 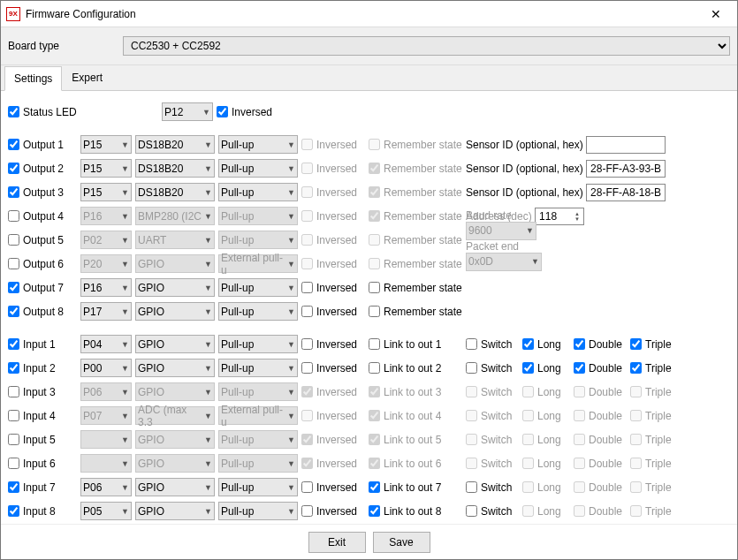 I want to click on input-linkto: Link to out 1, so click(x=415, y=344).